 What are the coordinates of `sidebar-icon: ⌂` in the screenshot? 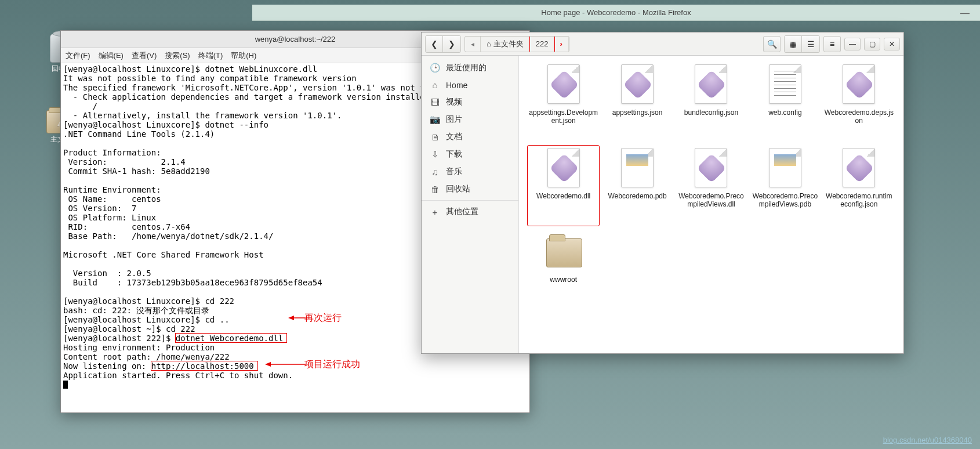 It's located at (435, 85).